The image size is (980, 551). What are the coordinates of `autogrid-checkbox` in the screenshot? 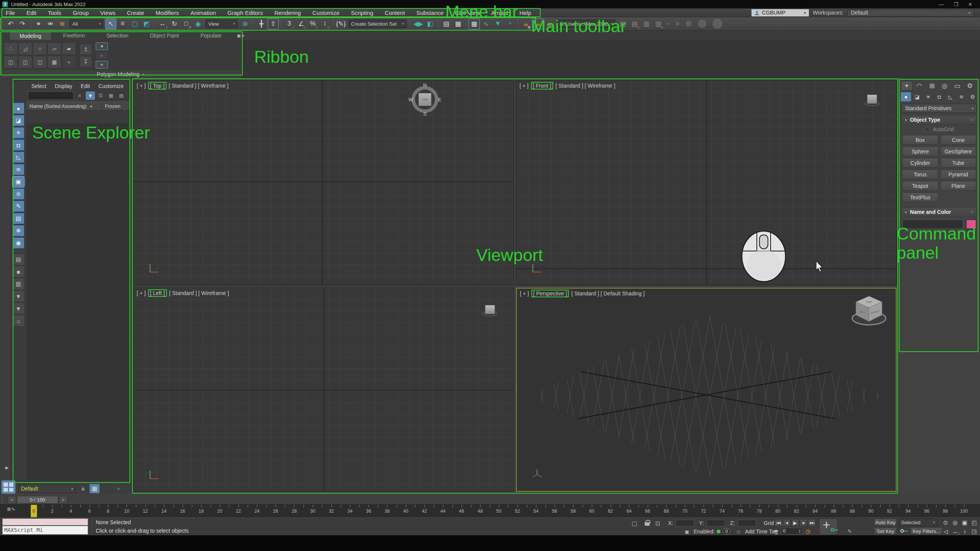 It's located at (927, 129).